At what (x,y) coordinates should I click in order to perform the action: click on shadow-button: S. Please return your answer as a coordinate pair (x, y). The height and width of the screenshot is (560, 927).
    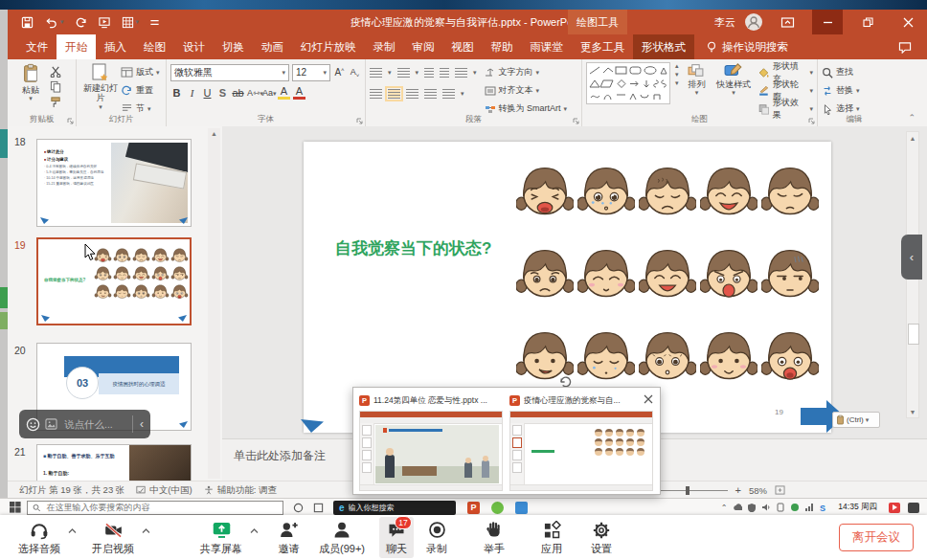
    Looking at the image, I should click on (222, 93).